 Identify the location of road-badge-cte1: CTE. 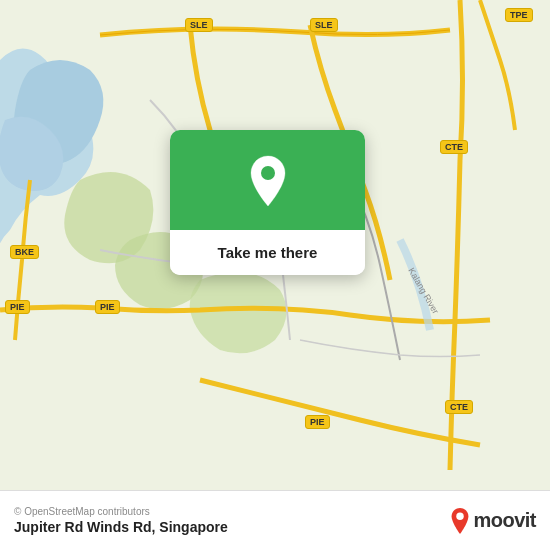
(454, 147).